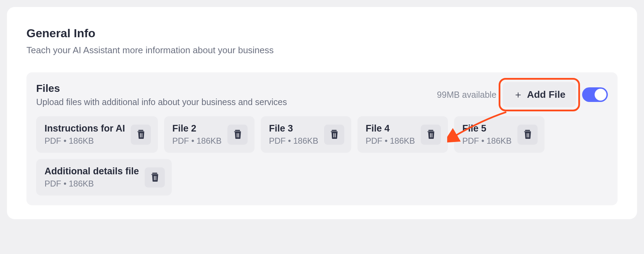 This screenshot has width=644, height=254. What do you see at coordinates (322, 33) in the screenshot?
I see `page-title: General Info` at bounding box center [322, 33].